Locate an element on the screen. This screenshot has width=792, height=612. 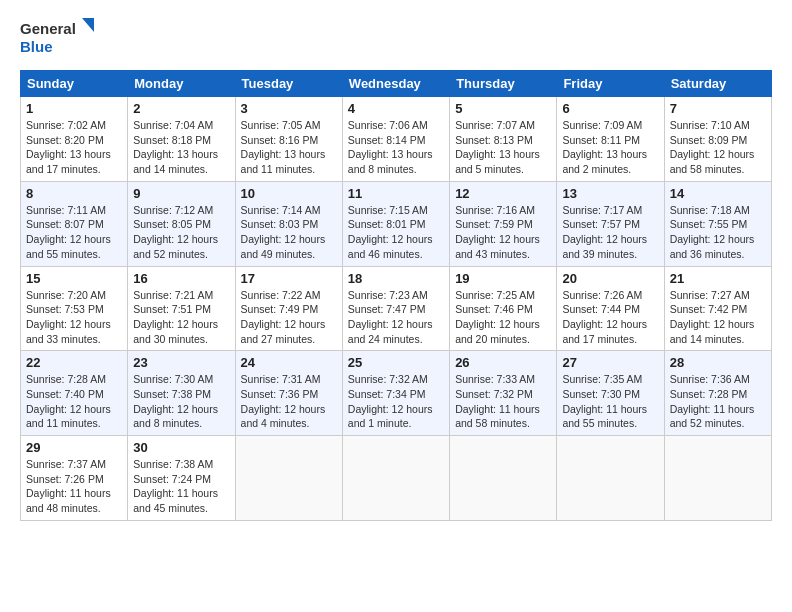
day-info-11: Sunrise: 7:15 AMSunset: 8:01 PMDaylight:… is located at coordinates (396, 232).